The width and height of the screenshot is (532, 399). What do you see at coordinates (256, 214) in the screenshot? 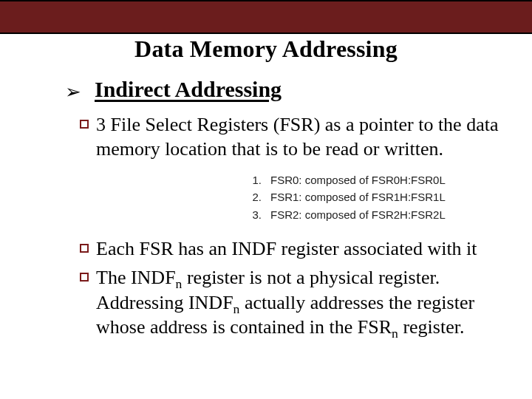
I see `list-number: 3.` at bounding box center [256, 214].